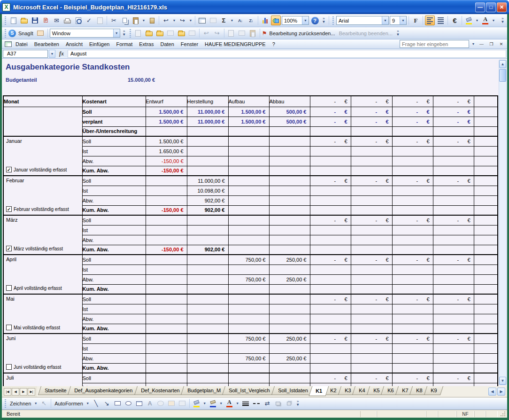  Describe the element at coordinates (43, 274) in the screenshot. I see `month-cell: AprilApril vollständig erfasst` at that location.